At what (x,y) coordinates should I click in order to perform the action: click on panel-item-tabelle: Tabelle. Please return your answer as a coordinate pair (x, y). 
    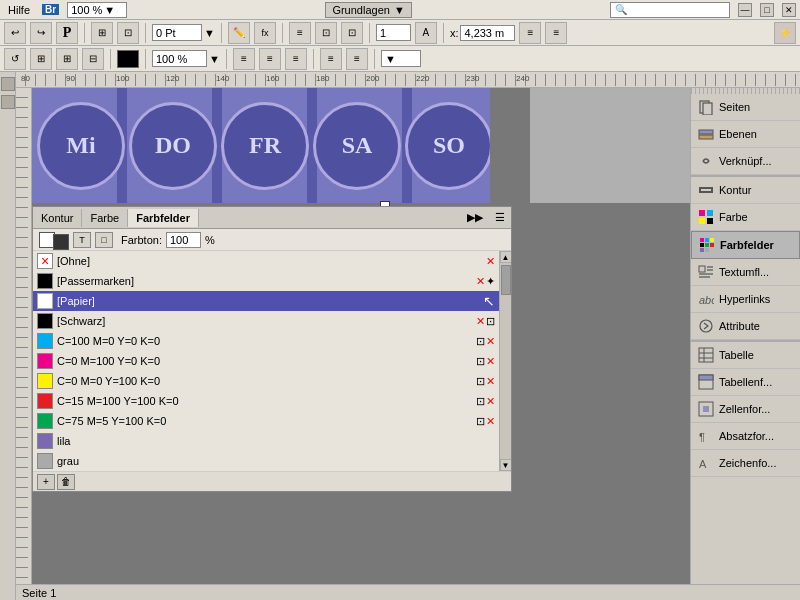
    Looking at the image, I should click on (746, 356).